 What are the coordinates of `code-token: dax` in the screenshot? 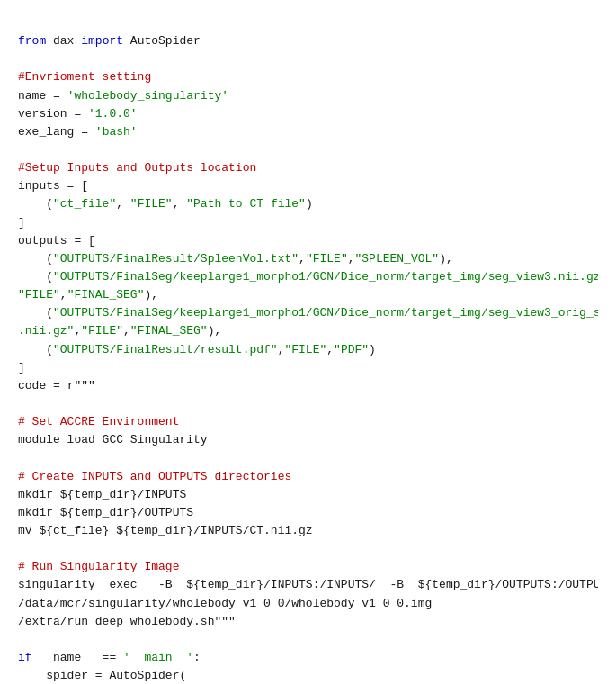 It's located at (63, 41).